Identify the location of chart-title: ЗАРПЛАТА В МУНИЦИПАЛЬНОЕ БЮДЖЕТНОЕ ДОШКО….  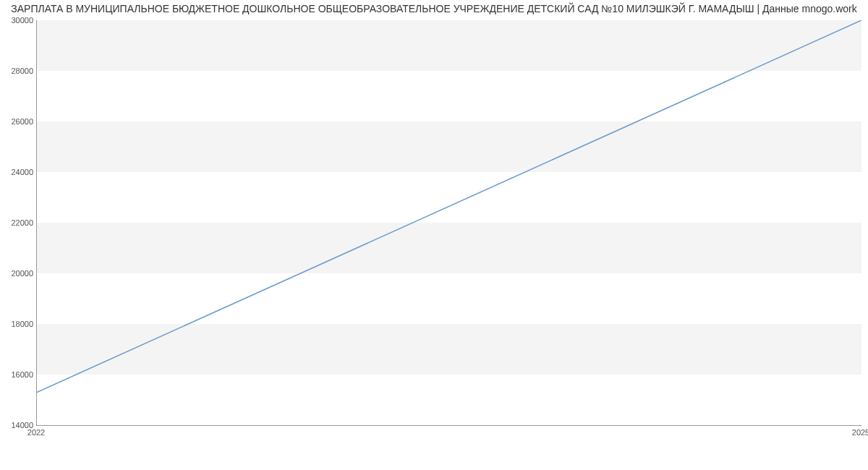
(434, 9).